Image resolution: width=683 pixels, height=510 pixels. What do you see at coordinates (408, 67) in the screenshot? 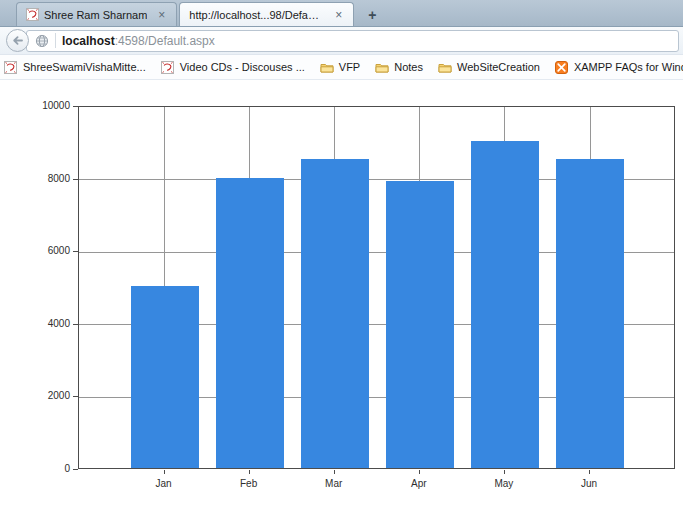
I see `bookmark-label: Notes` at bounding box center [408, 67].